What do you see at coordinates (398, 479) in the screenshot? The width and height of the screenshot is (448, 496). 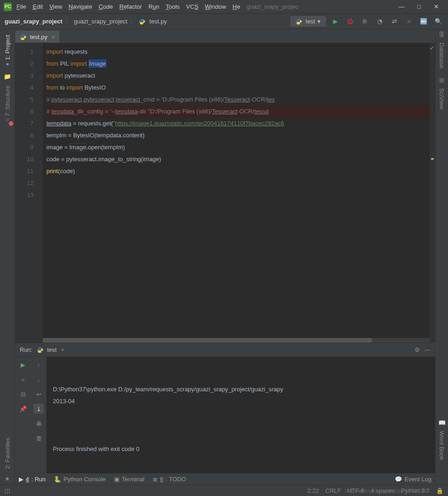 I see `event-log-icon: 💬` at bounding box center [398, 479].